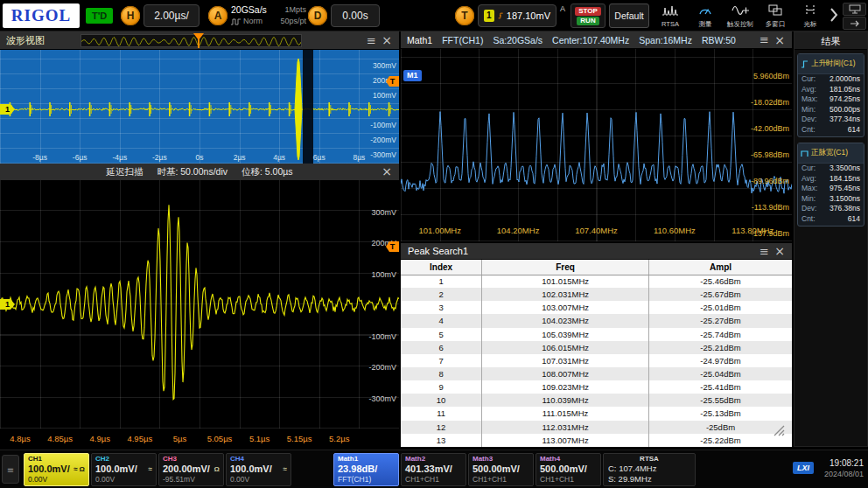 The width and height of the screenshot is (868, 488). What do you see at coordinates (670, 16) in the screenshot?
I see `toolbar-button-rtsa: RTSA` at bounding box center [670, 16].